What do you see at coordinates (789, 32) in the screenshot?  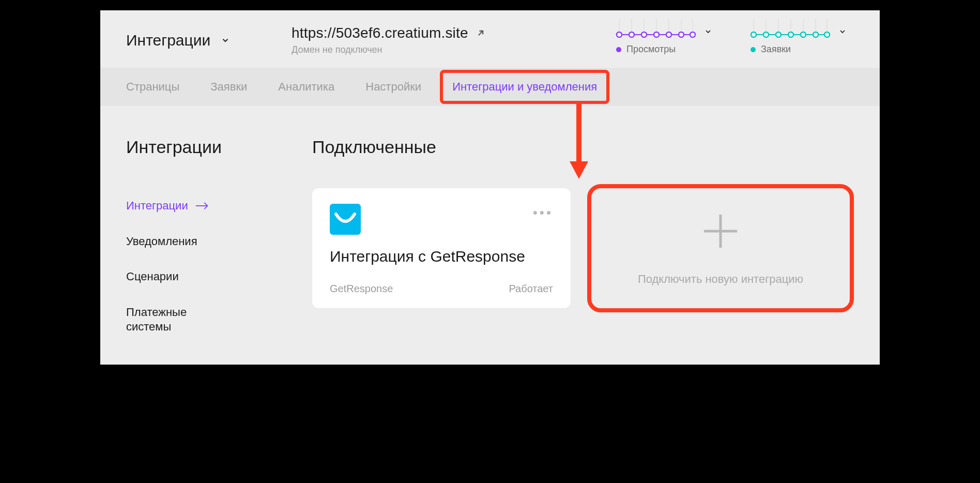 I see `sparkline-requests` at bounding box center [789, 32].